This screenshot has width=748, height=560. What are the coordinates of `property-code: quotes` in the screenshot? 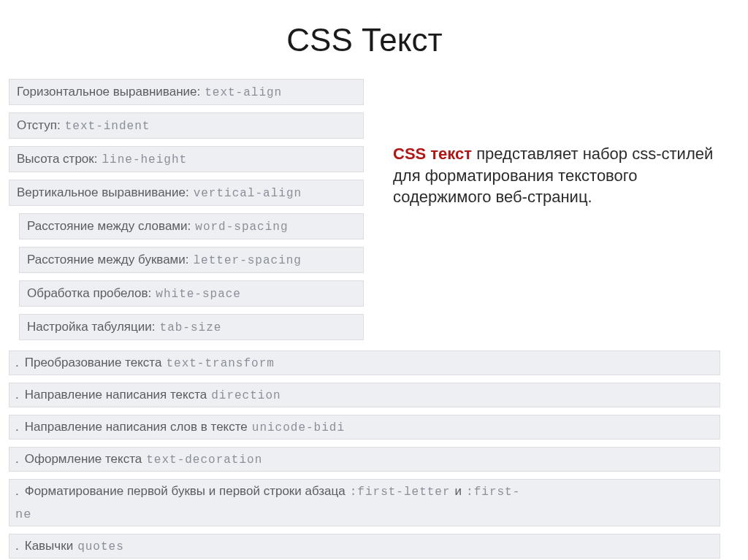 It's located at (101, 547).